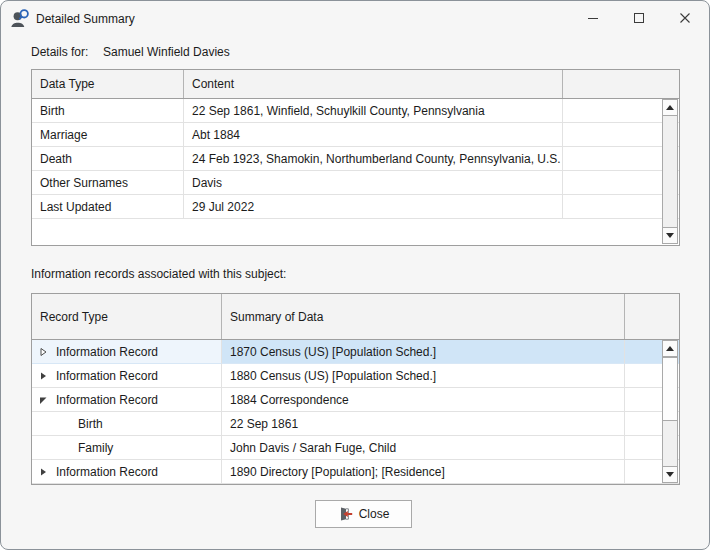 The image size is (710, 550). What do you see at coordinates (364, 514) in the screenshot?
I see `close-button: Close` at bounding box center [364, 514].